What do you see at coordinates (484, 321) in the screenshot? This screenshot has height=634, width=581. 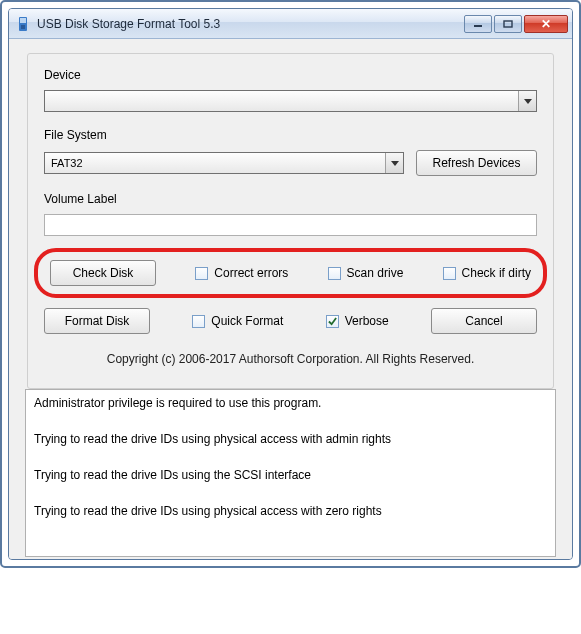 I see `cancel-button: Cancel` at bounding box center [484, 321].